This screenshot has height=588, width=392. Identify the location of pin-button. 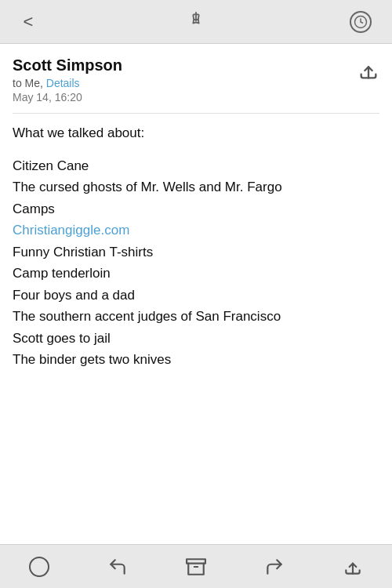
(196, 22).